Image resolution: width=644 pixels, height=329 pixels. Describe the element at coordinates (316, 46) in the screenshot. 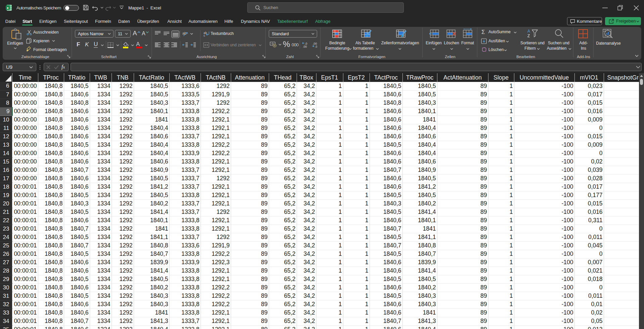

I see `svg-text: ,0` at that location.